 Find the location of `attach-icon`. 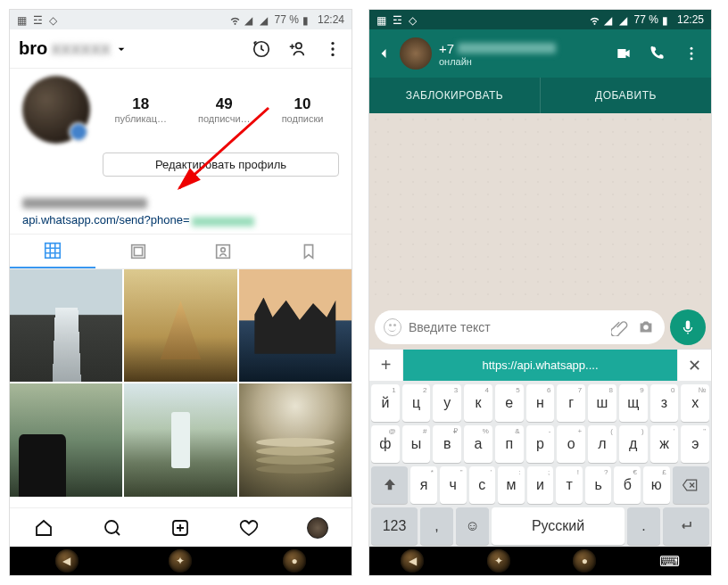

attach-icon is located at coordinates (620, 327).